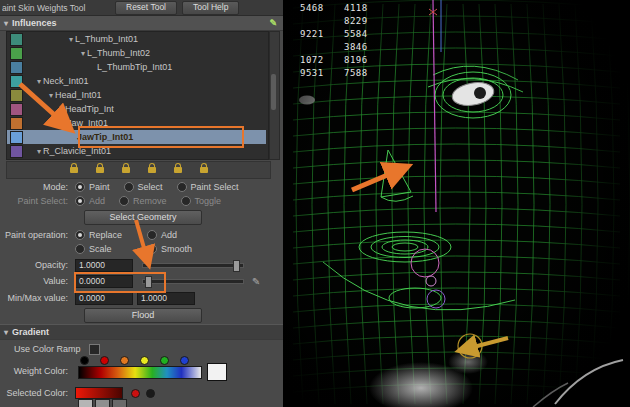 Image resolution: width=630 pixels, height=407 pixels. I want to click on option-label: Scale, so click(100, 249).